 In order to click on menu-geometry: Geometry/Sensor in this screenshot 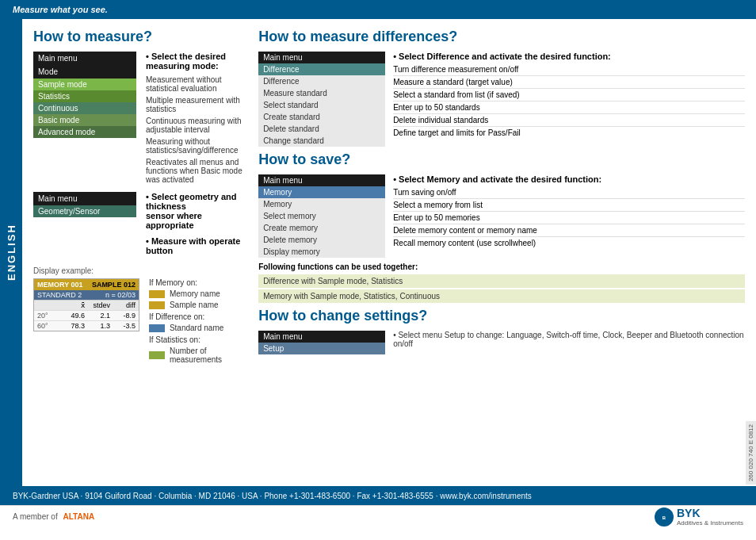, I will do `click(85, 211)`.